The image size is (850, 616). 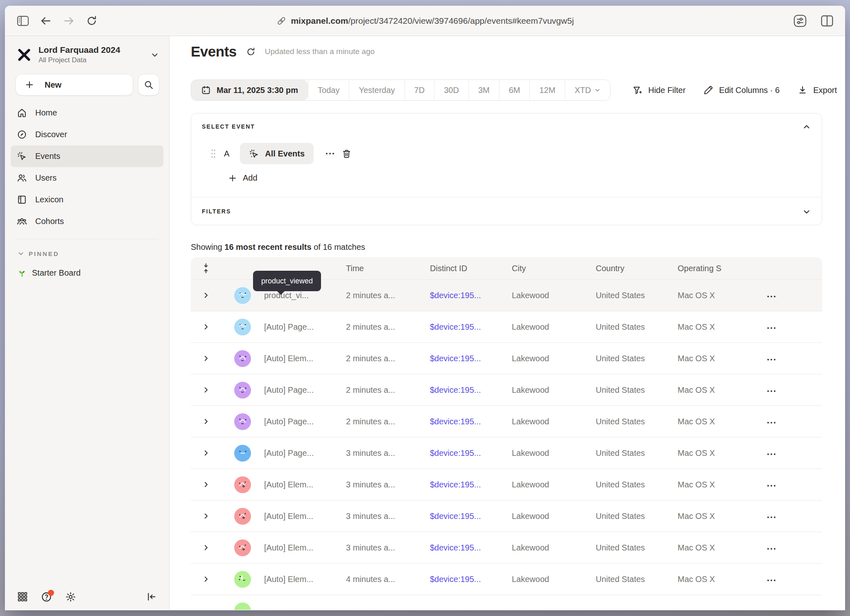 What do you see at coordinates (659, 90) in the screenshot?
I see `hide-filter-button: Hide Filter` at bounding box center [659, 90].